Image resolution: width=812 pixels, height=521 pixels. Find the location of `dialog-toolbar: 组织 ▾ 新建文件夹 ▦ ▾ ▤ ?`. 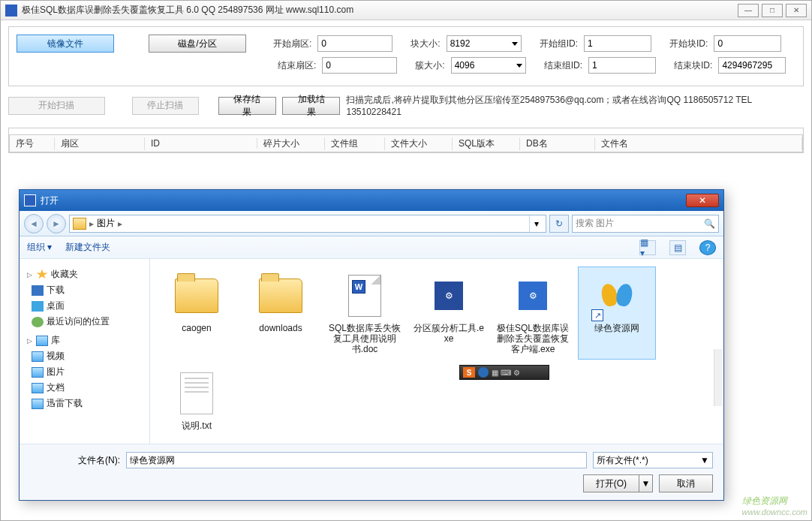

dialog-toolbar: 组织 ▾ 新建文件夹 ▦ ▾ ▤ ? is located at coordinates (371, 248).